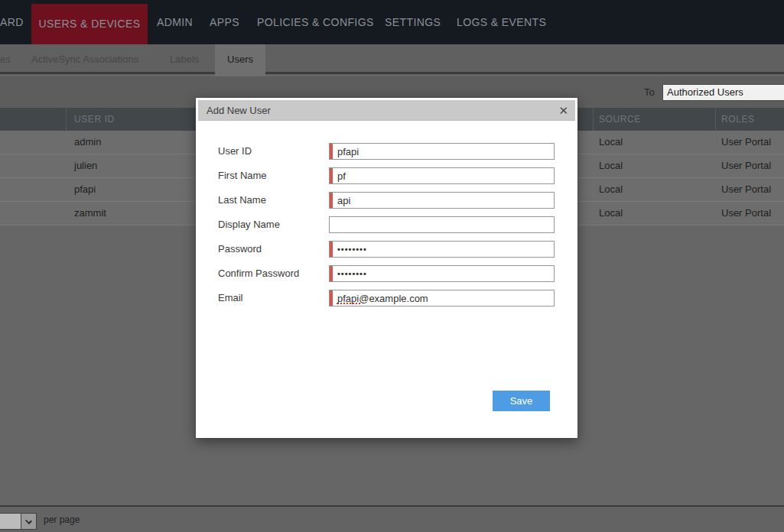 This screenshot has height=532, width=784. What do you see at coordinates (274, 176) in the screenshot?
I see `first-name-label: First Name` at bounding box center [274, 176].